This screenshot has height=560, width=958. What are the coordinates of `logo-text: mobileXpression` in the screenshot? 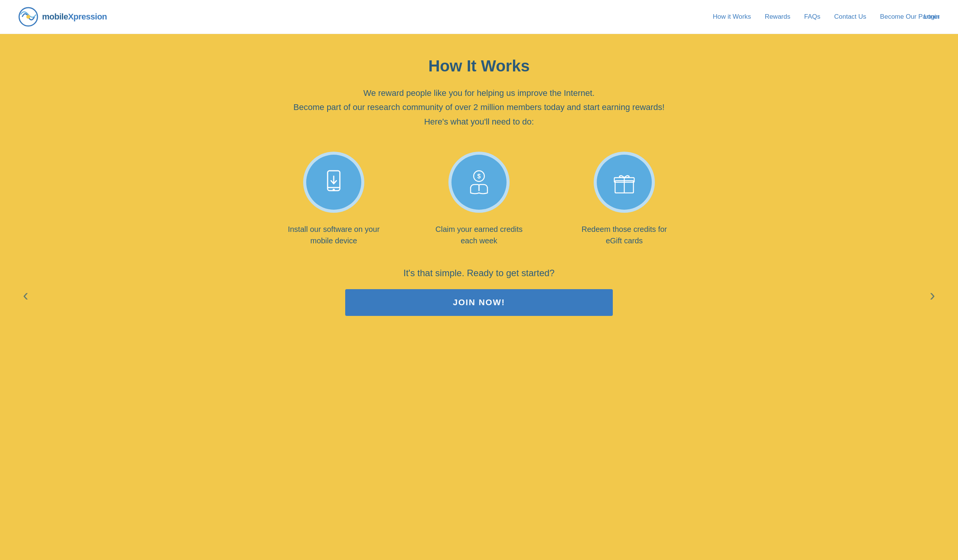 It's located at (75, 17).